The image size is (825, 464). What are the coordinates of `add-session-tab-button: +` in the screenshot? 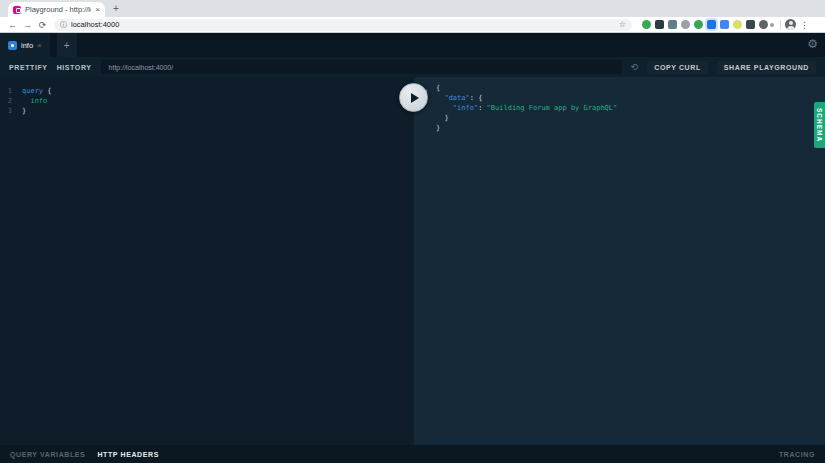 It's located at (67, 45).